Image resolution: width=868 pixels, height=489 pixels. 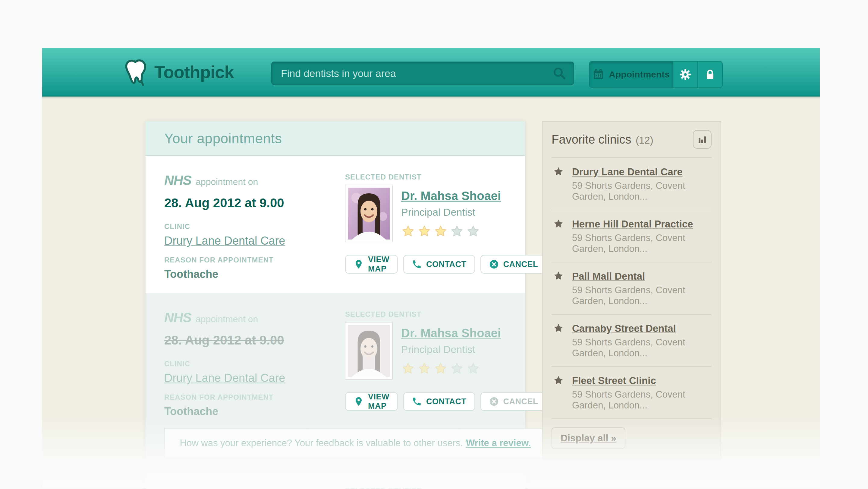 What do you see at coordinates (598, 76) in the screenshot?
I see `svg-text: 31` at bounding box center [598, 76].